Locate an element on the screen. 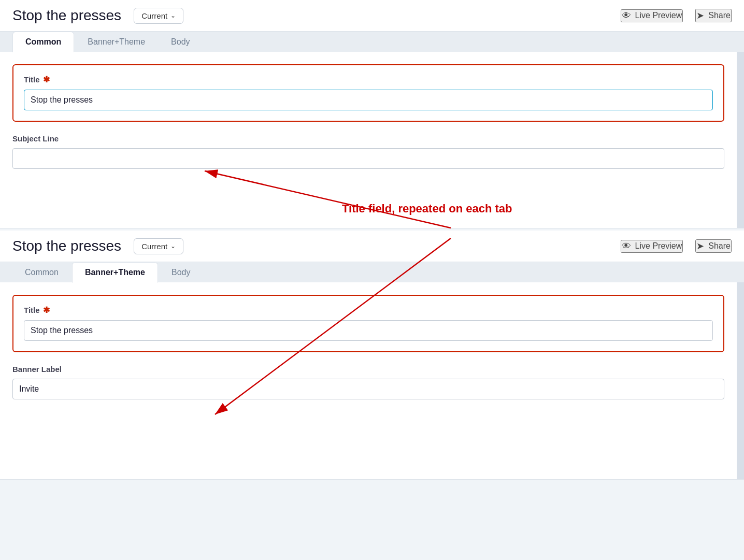 The width and height of the screenshot is (744, 560). annotation-text: Title field, repeated on each tab is located at coordinates (427, 209).